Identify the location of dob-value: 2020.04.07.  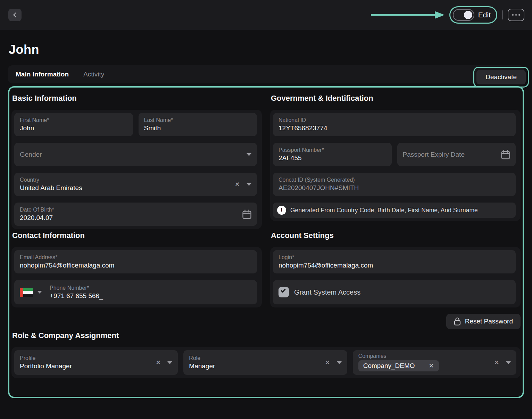
(135, 218).